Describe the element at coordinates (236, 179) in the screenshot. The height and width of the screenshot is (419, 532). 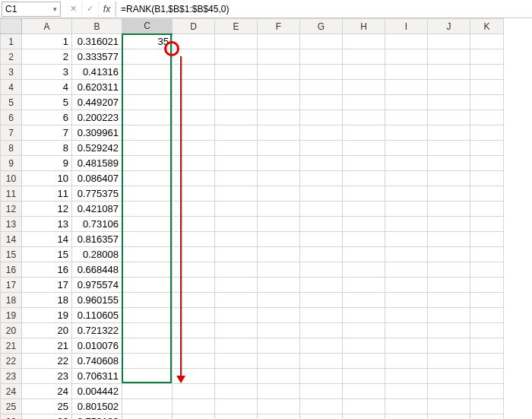
I see `cell-E10` at that location.